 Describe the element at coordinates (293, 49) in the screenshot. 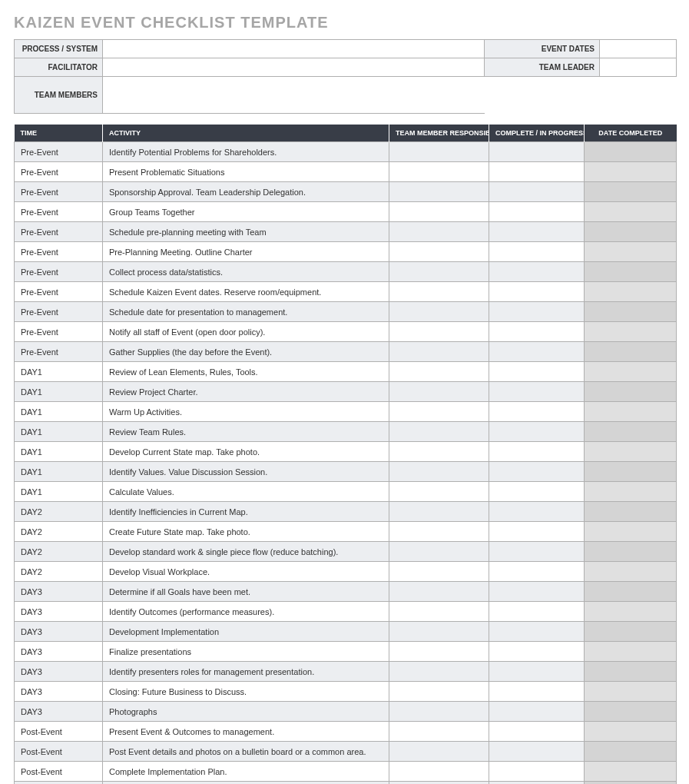

I see `value-process` at that location.